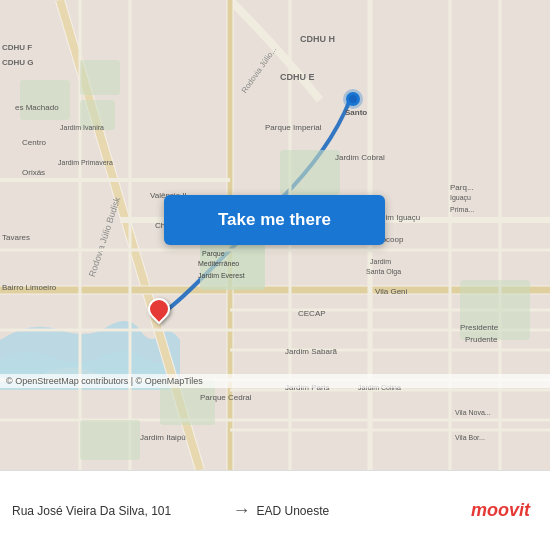 The image size is (550, 550). What do you see at coordinates (16, 238) in the screenshot?
I see `svg-text: Tavares` at bounding box center [16, 238].